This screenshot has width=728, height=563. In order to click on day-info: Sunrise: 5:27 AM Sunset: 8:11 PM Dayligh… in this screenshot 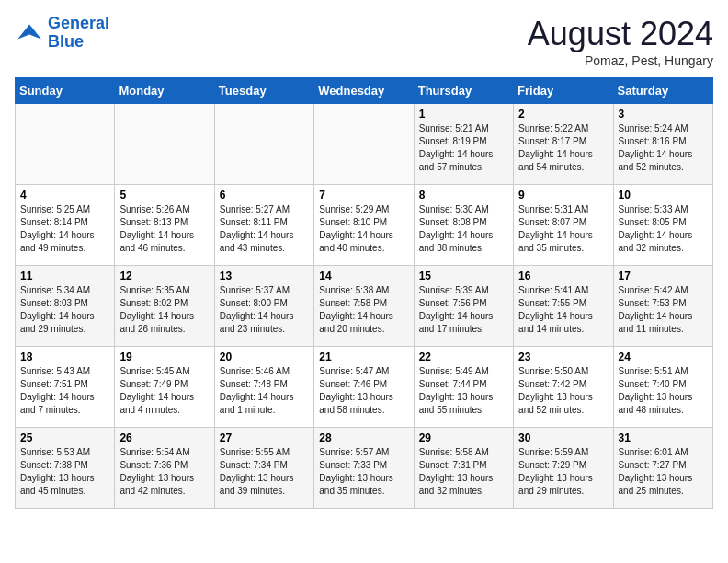, I will do `click(265, 229)`.